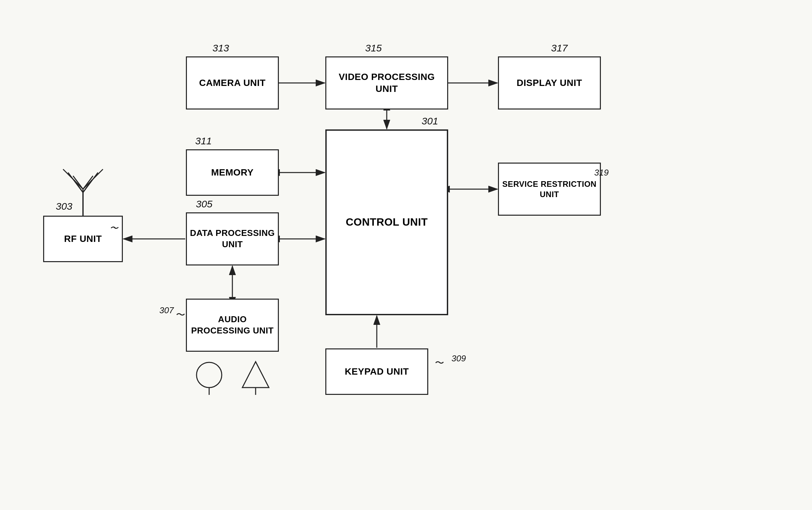  What do you see at coordinates (387, 83) in the screenshot?
I see `video-processing-label: VIDEO PROCESSINGUNIT` at bounding box center [387, 83].